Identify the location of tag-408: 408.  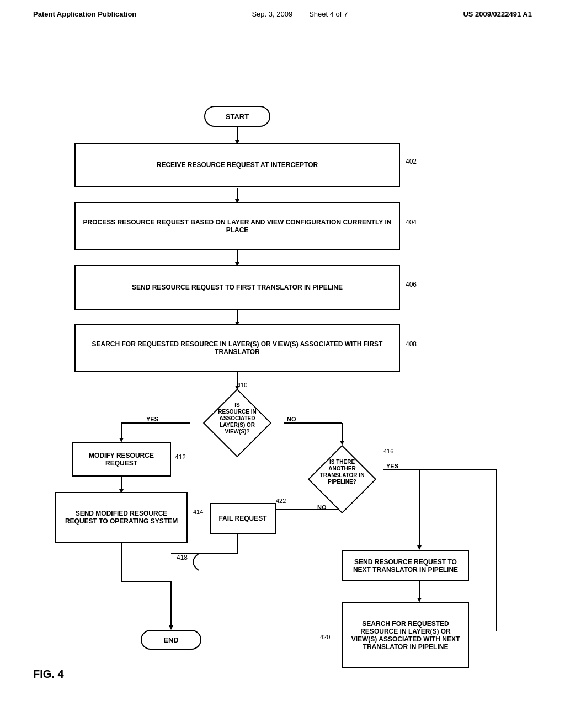
(411, 344).